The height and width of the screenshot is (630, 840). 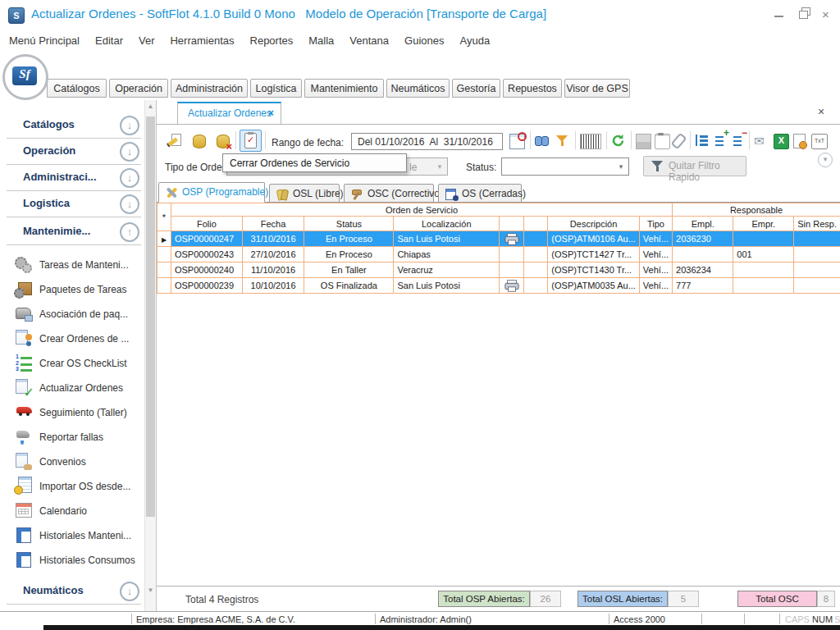 What do you see at coordinates (251, 141) in the screenshot?
I see `cerrar-ordenes-button` at bounding box center [251, 141].